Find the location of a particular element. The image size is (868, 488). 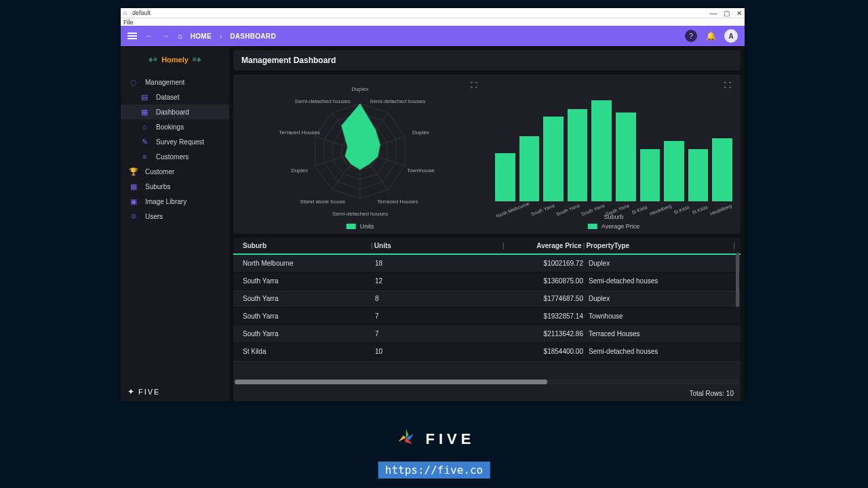

window-close-button: ✕ is located at coordinates (739, 14).